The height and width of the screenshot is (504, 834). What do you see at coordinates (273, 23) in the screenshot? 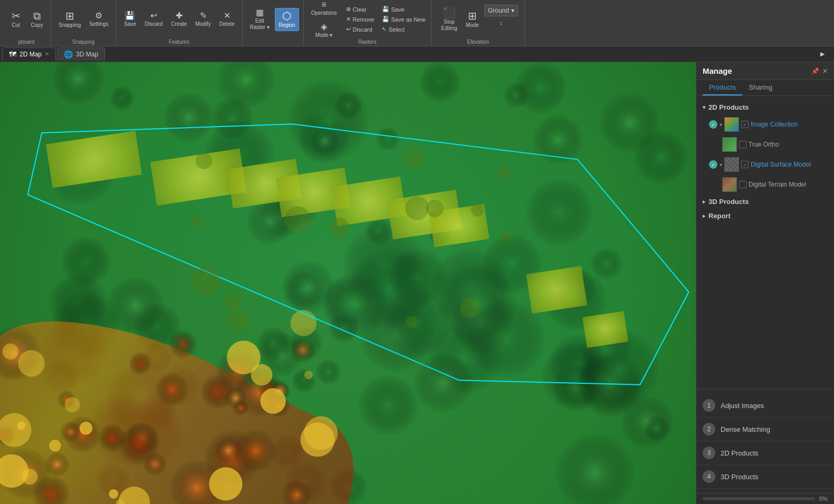
I see `edit-region-group: ▦ EditRaster ▾ ⬡ Region` at bounding box center [273, 23].